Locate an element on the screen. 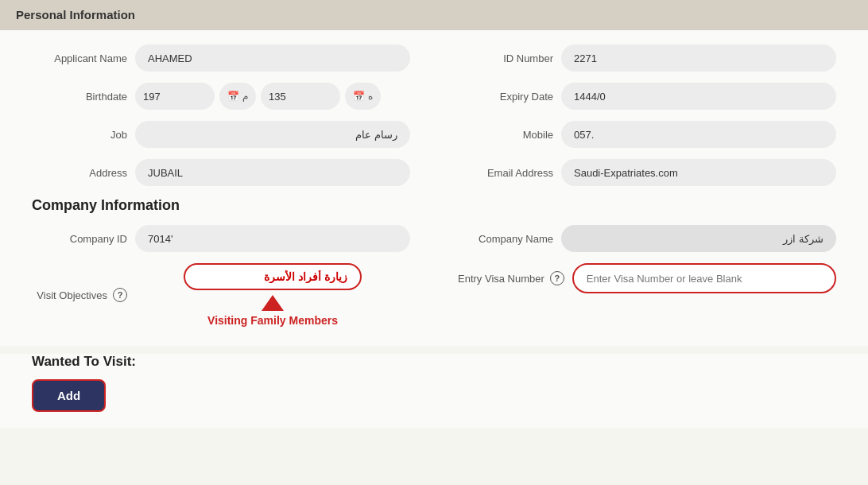 This screenshot has width=868, height=485. row-address-email: Address Email Address is located at coordinates (434, 173).